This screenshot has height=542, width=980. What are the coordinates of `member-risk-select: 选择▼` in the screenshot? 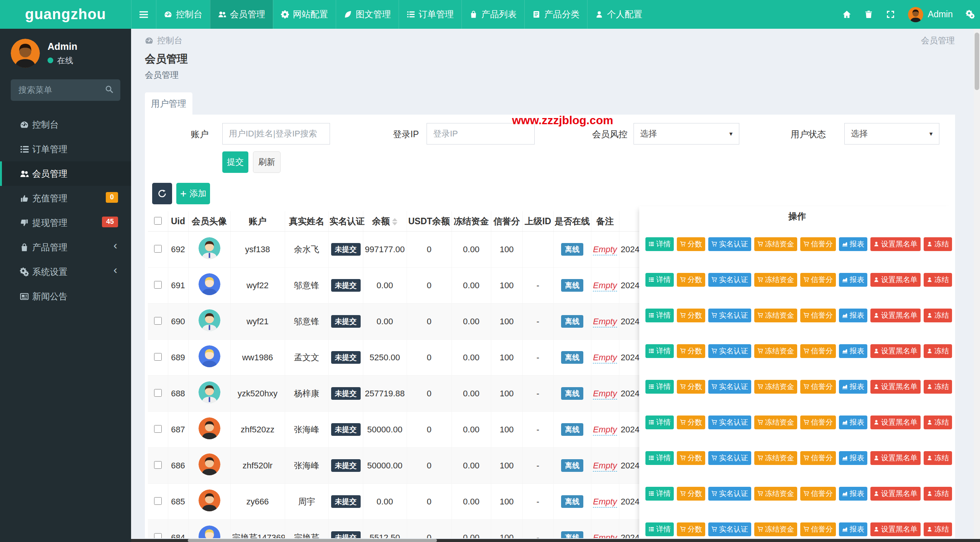 It's located at (686, 134).